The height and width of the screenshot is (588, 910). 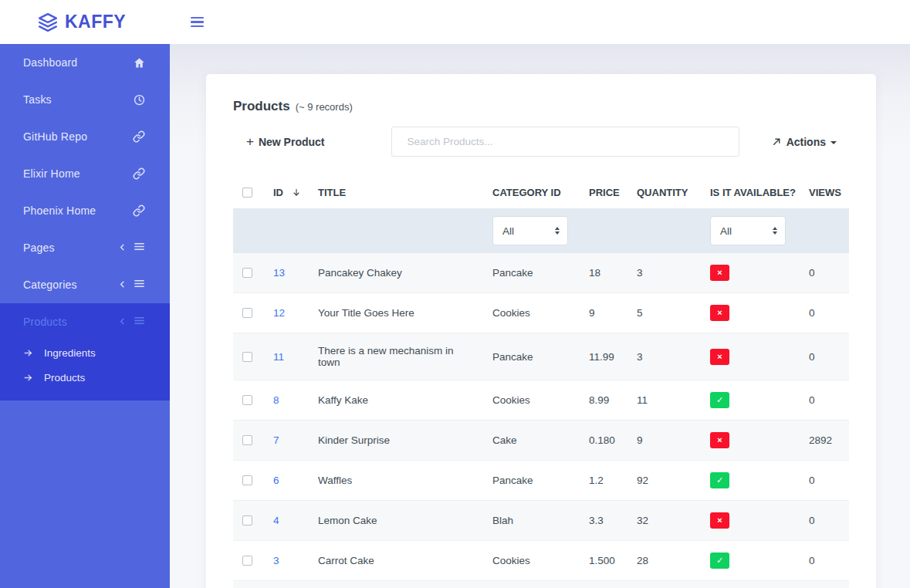 What do you see at coordinates (279, 313) in the screenshot?
I see `row-id-link: 12` at bounding box center [279, 313].